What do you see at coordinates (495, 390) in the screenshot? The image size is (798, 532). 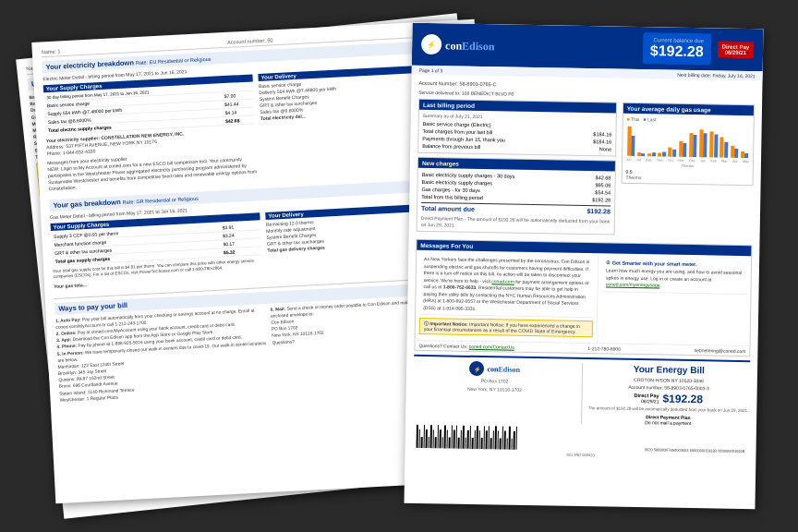 I see `footer-city: New York, NY 10116-1702` at bounding box center [495, 390].